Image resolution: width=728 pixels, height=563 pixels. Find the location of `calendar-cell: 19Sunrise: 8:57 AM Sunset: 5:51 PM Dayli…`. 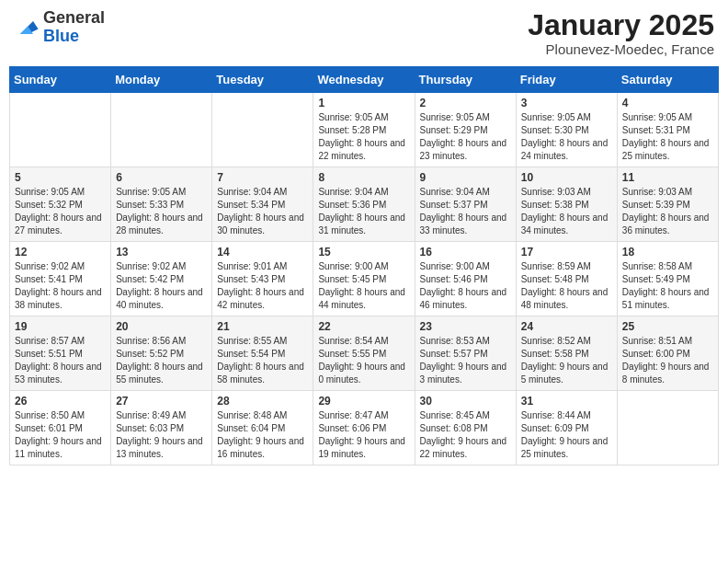

calendar-cell: 19Sunrise: 8:57 AM Sunset: 5:51 PM Dayli… is located at coordinates (61, 353).